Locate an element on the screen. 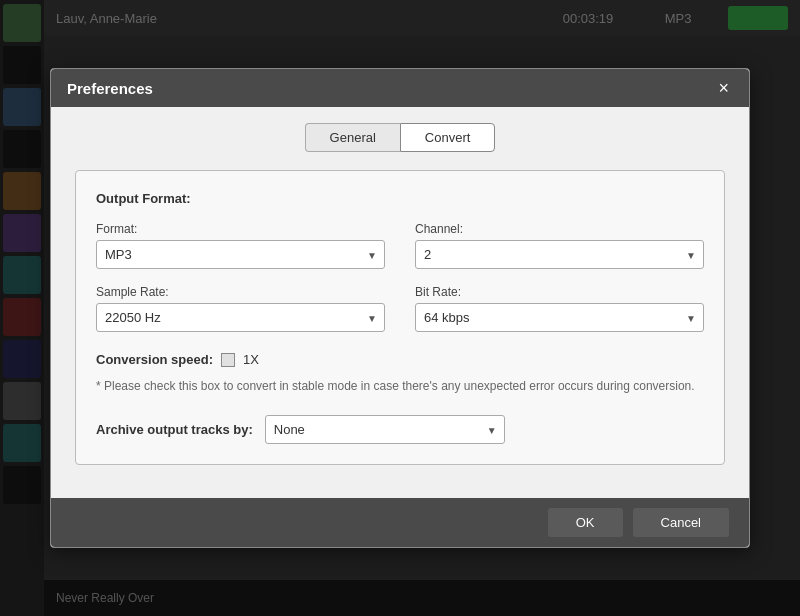 The height and width of the screenshot is (616, 800). bit-rate-label: Bit Rate: is located at coordinates (560, 292).